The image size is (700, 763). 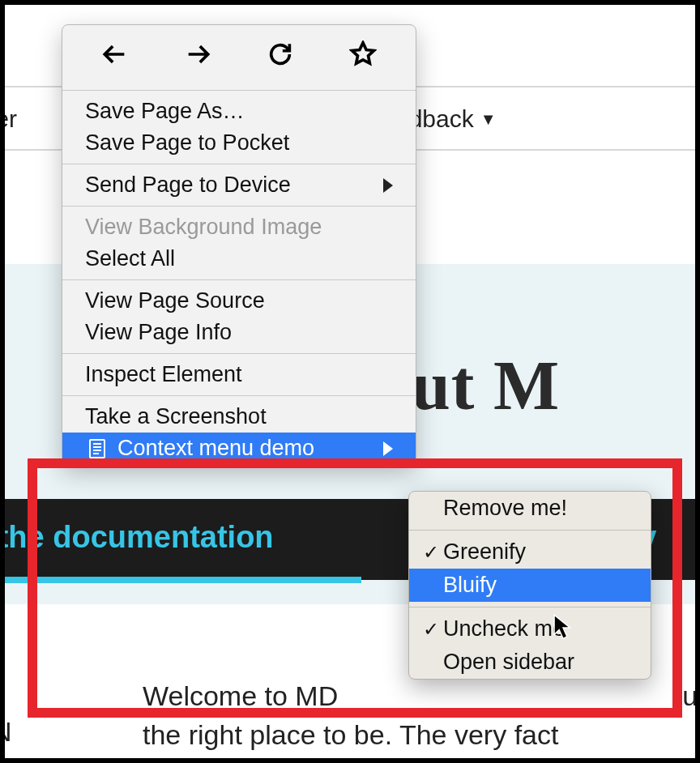 What do you see at coordinates (239, 143) in the screenshot?
I see `menu-save-to-pocket: Save Page to Pocket` at bounding box center [239, 143].